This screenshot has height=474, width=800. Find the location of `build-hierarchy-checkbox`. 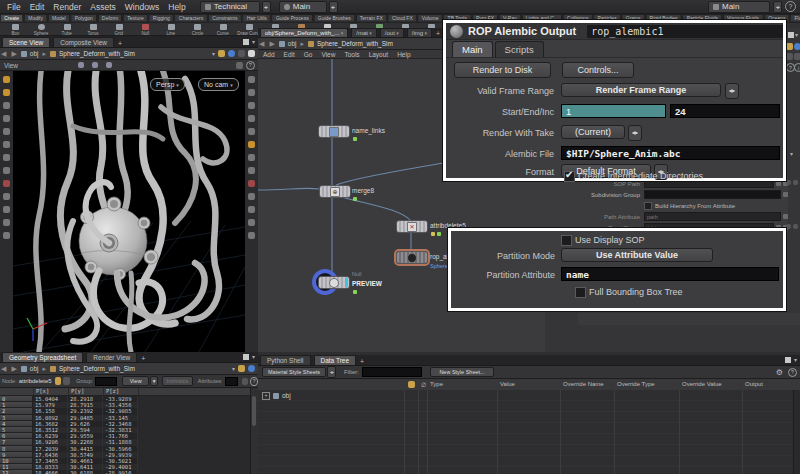

build-hierarchy-checkbox is located at coordinates (648, 206).